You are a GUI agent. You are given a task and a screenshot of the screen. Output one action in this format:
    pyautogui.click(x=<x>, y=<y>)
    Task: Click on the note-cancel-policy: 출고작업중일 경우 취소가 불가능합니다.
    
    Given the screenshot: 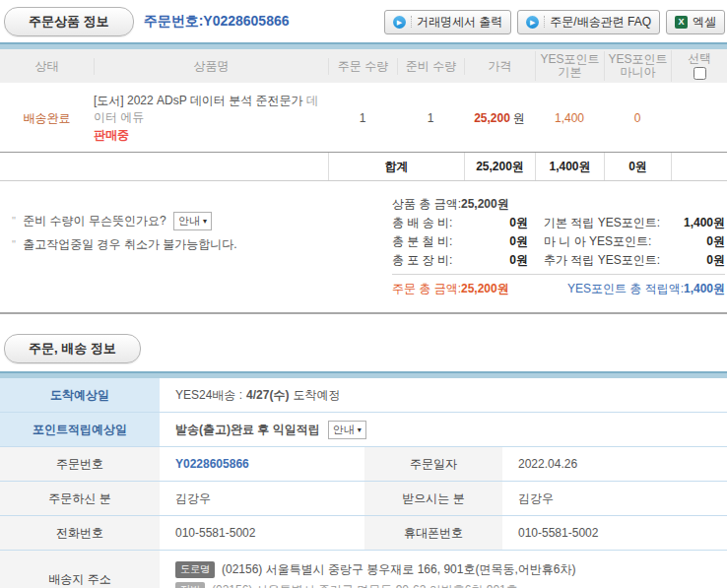 What is the action you would take?
    pyautogui.click(x=202, y=244)
    